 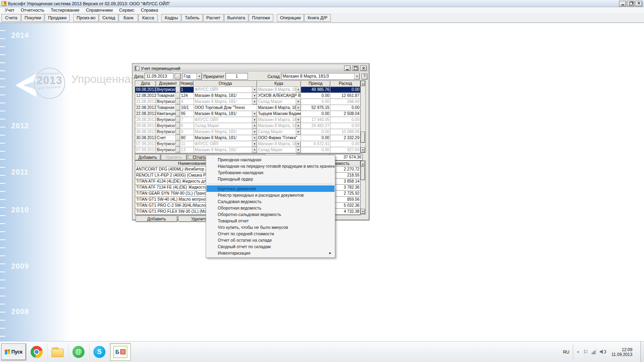 I want to click on app-restore-button, so click(x=631, y=4).